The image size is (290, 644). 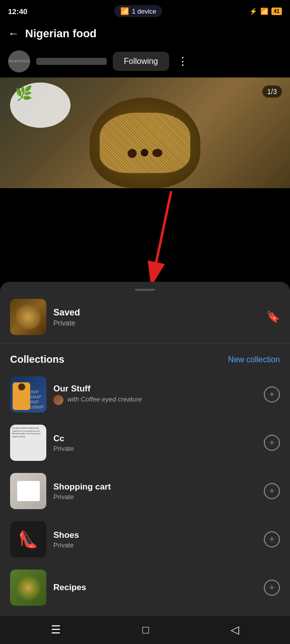 I want to click on list-item: Google introduces Expressive Captions to…, so click(x=145, y=443).